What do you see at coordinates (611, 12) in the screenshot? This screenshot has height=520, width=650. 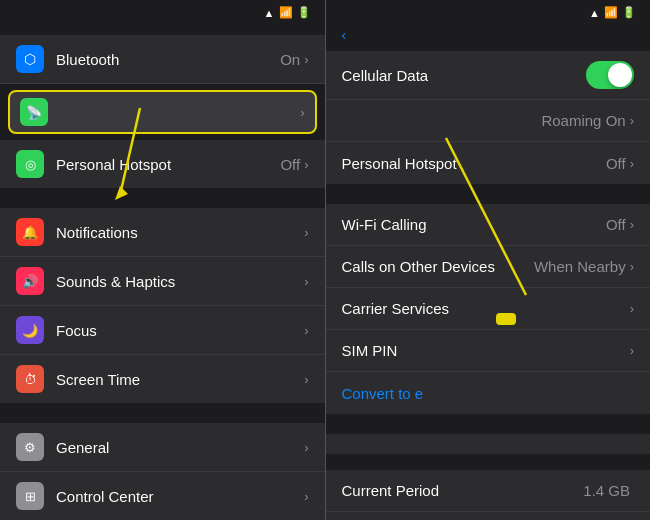 I see `right-wifi-icon: 📶` at bounding box center [611, 12].